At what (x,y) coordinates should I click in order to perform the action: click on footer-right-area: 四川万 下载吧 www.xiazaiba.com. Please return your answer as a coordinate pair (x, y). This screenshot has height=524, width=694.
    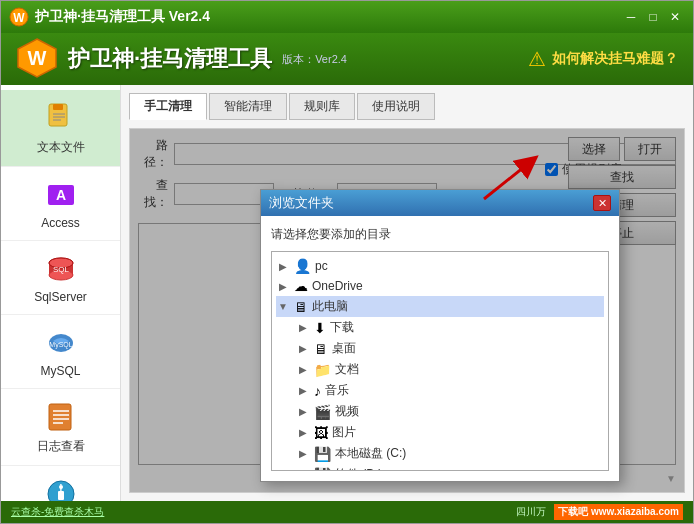
    Looking at the image, I should click on (600, 512).